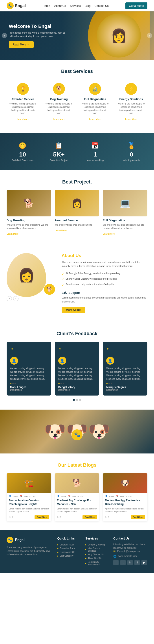  Describe the element at coordinates (97, 550) in the screenshot. I see `footer-service-1: View Source Services` at that location.